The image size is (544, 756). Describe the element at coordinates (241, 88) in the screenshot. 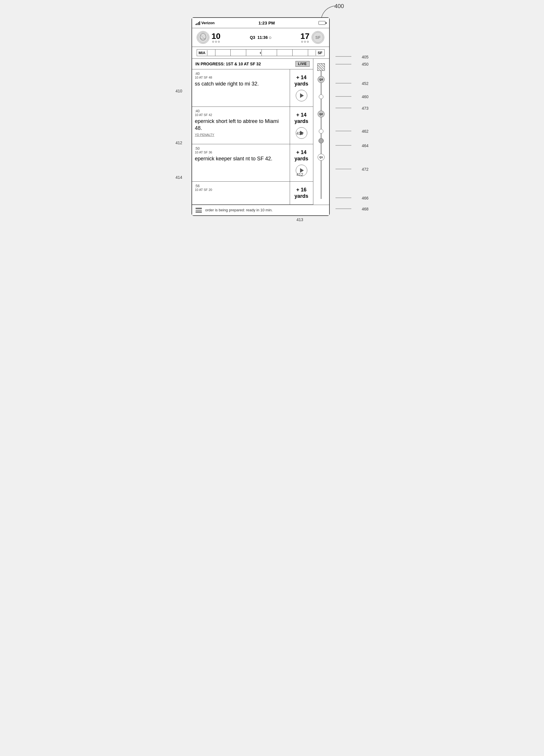

I see `play-card-1-left: :40 10 AT SF 48 ss catch wide right to m…` at that location.